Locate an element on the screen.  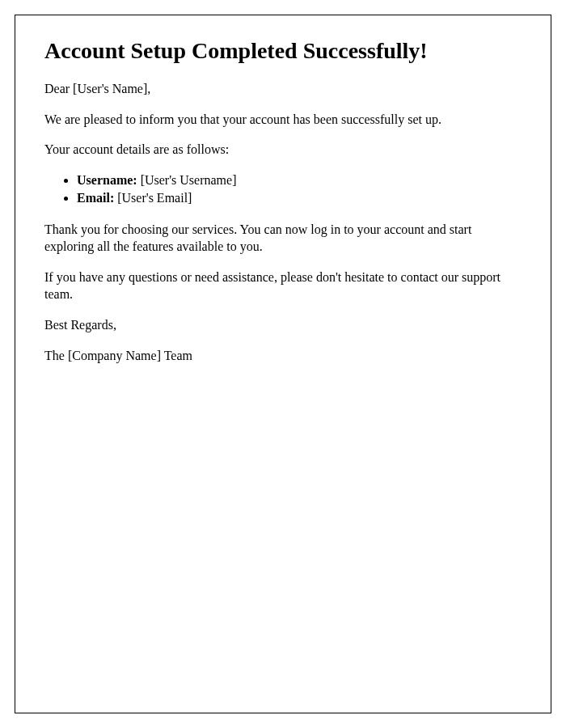
username-label: Username: is located at coordinates (107, 180).